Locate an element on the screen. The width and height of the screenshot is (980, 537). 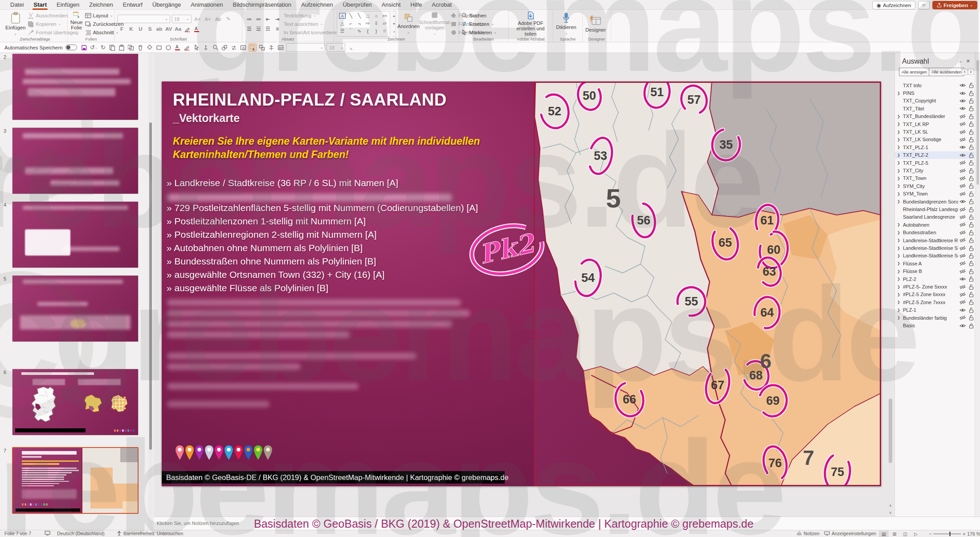
autosave-toggle is located at coordinates (71, 47).